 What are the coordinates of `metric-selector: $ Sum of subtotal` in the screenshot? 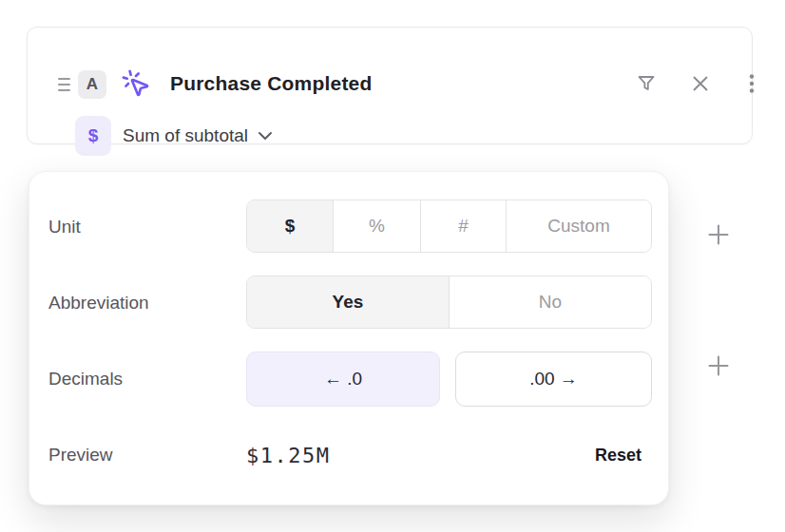 It's located at (174, 136).